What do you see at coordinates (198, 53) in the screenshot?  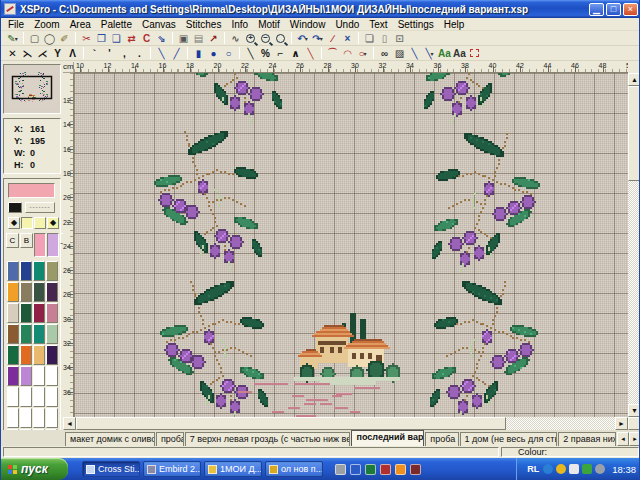 I see `bead-stitch: ▮` at bounding box center [198, 53].